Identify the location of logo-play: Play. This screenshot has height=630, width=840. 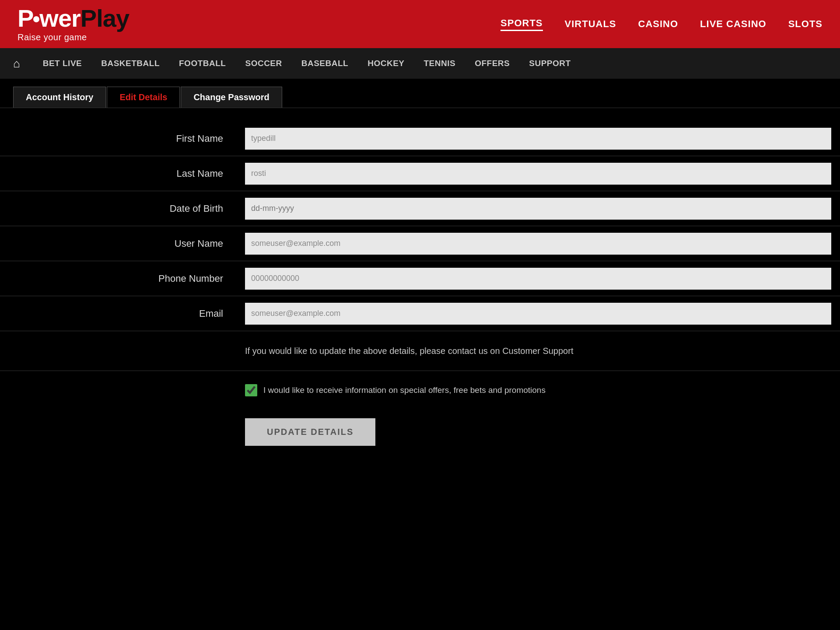
(105, 18).